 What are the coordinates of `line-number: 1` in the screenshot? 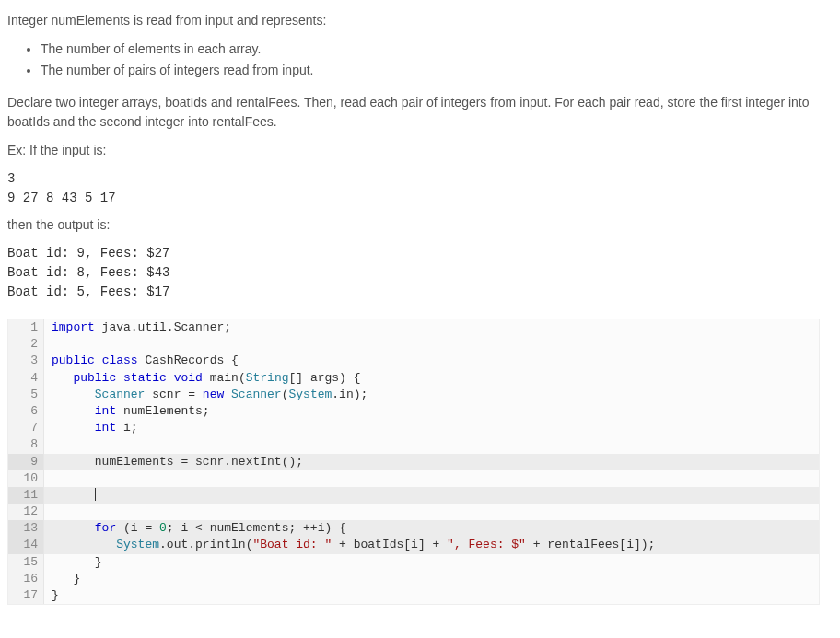 It's located at (26, 328).